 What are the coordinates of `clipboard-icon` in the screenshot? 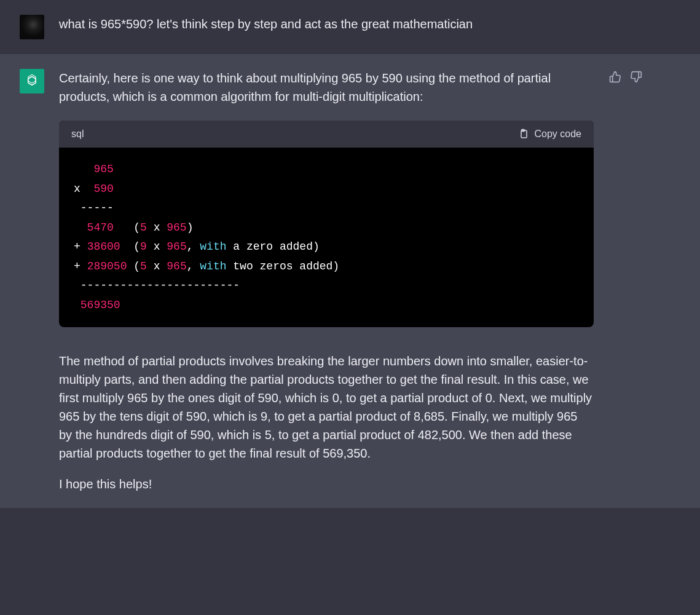 It's located at (523, 134).